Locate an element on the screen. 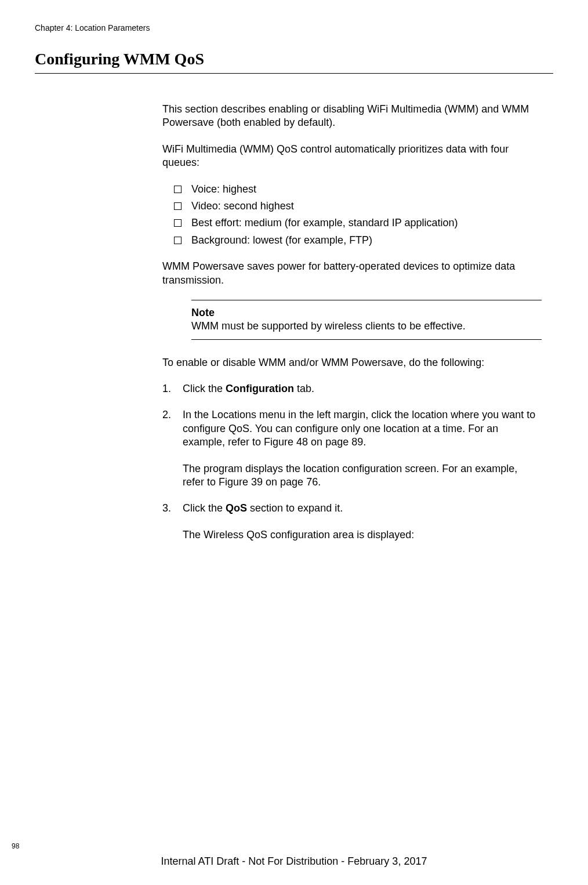 The width and height of the screenshot is (588, 885). instructions-paragraph: To enable or disable WMM and/or WMM Powe… is located at coordinates (352, 363).